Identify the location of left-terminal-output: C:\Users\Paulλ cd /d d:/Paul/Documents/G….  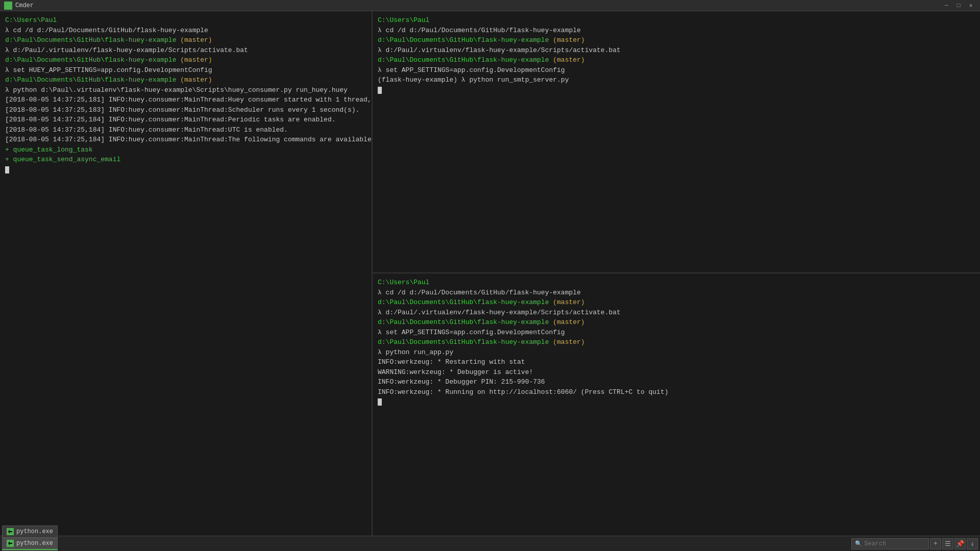
(186, 95).